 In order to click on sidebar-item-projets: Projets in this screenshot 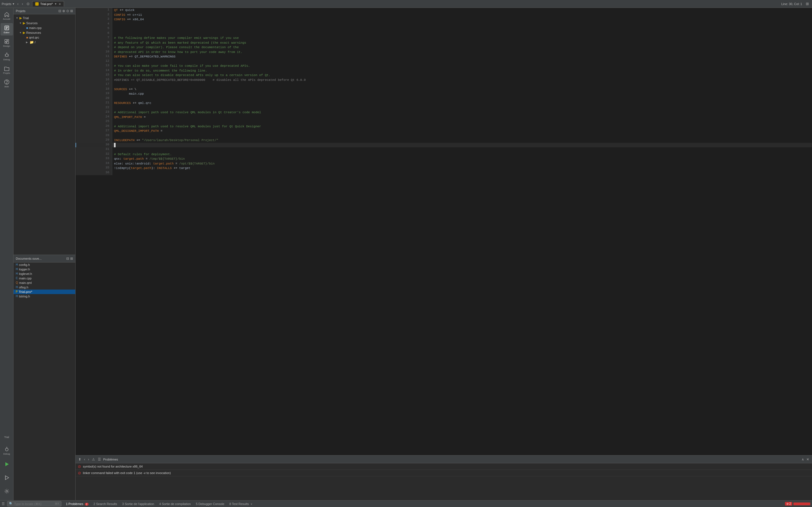, I will do `click(7, 70)`.